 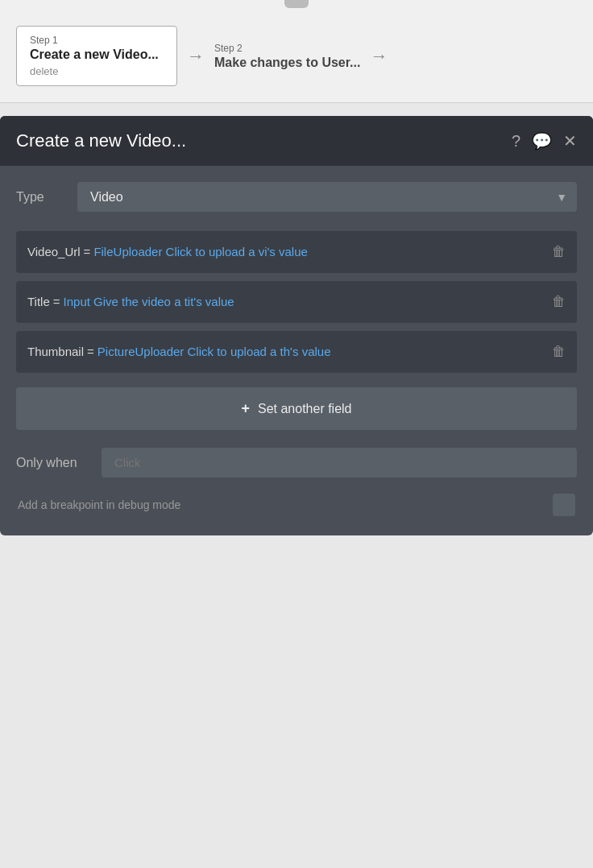 What do you see at coordinates (570, 141) in the screenshot?
I see `close-icon: ✕` at bounding box center [570, 141].